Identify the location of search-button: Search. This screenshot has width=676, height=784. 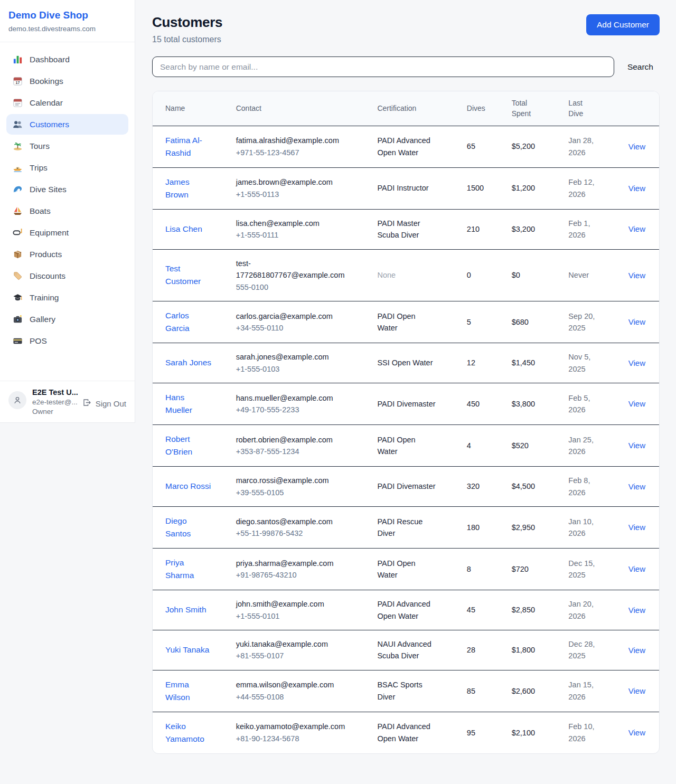
(643, 67).